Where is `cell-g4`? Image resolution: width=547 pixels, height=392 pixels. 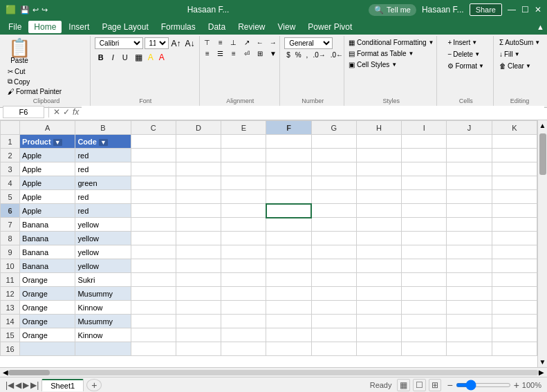 cell-g4 is located at coordinates (333, 183).